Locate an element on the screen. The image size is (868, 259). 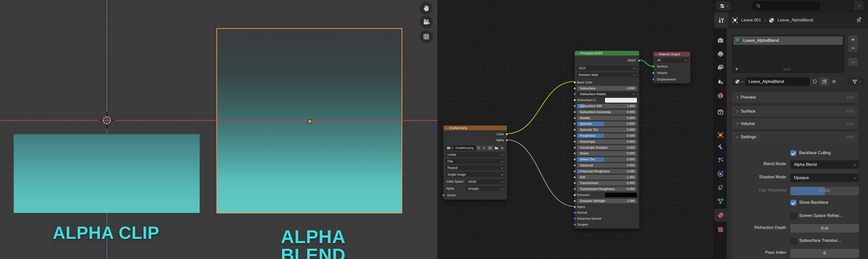
bsdf-input-row: Anisotropic Anisotropic 0.000 is located at coordinates (607, 142).